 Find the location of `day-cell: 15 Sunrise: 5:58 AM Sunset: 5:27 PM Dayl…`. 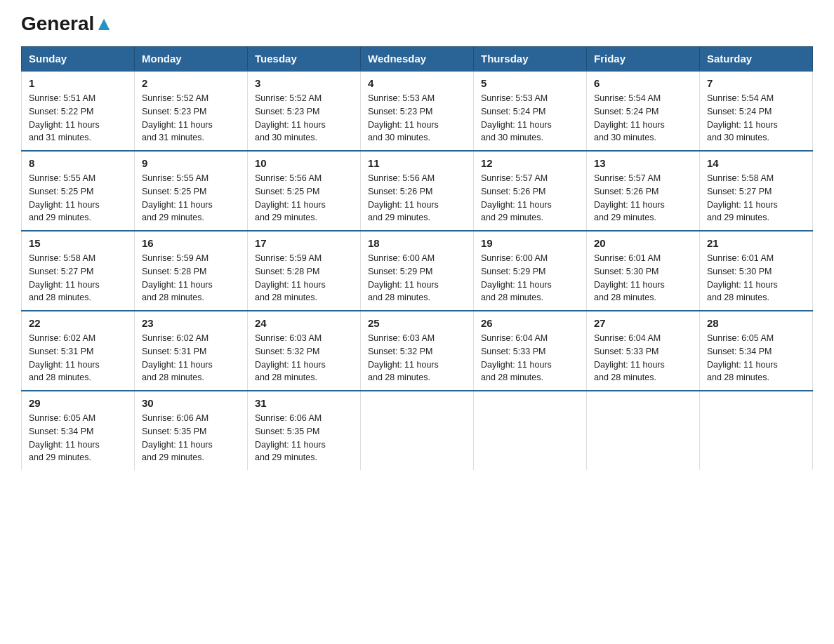

day-cell: 15 Sunrise: 5:58 AM Sunset: 5:27 PM Dayl… is located at coordinates (79, 271).